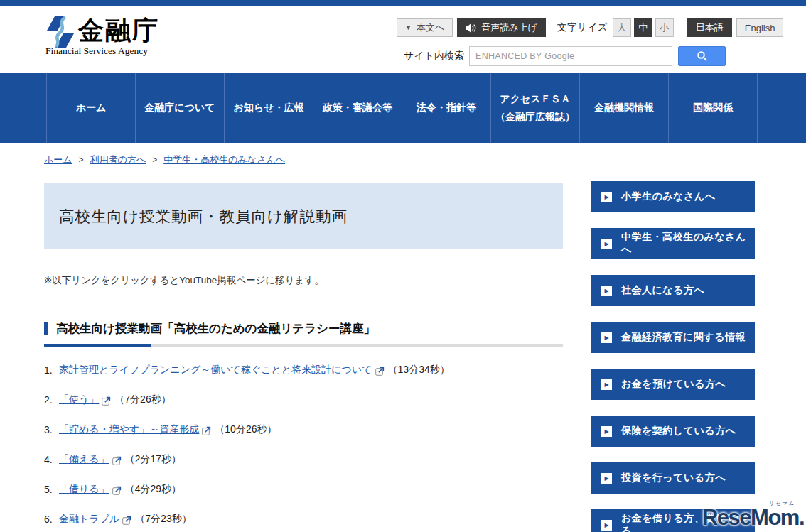  I want to click on youtube-note: ※以下リンクをクリックするとYouTube掲載ページに移ります。, so click(303, 281).